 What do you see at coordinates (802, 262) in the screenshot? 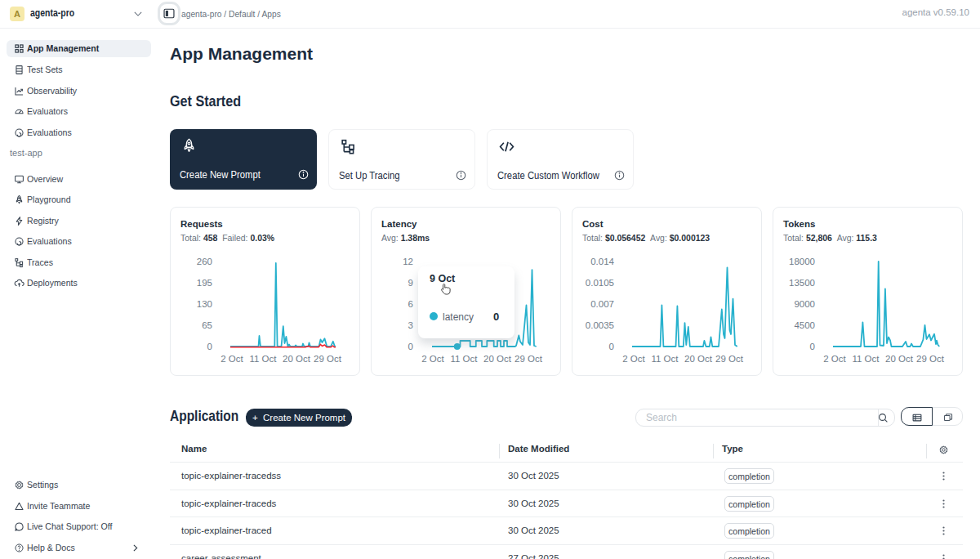
I see `svg-text: 18000` at bounding box center [802, 262].